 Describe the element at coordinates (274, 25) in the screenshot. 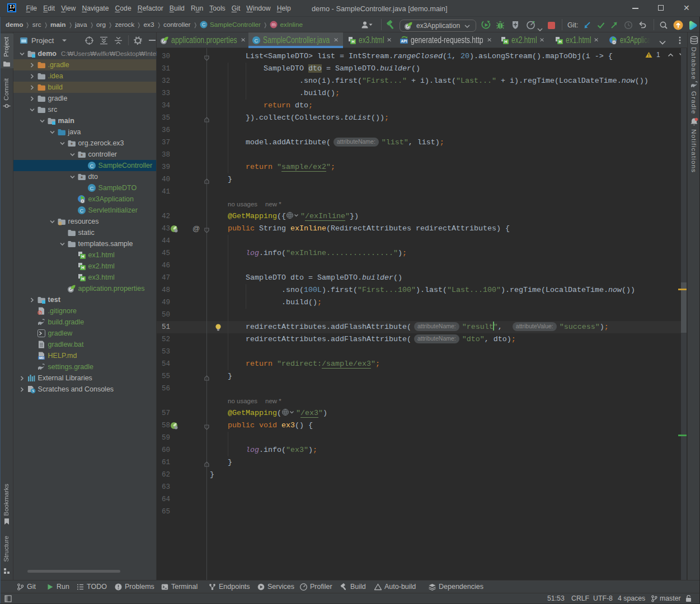

I see `svg-text: m` at that location.